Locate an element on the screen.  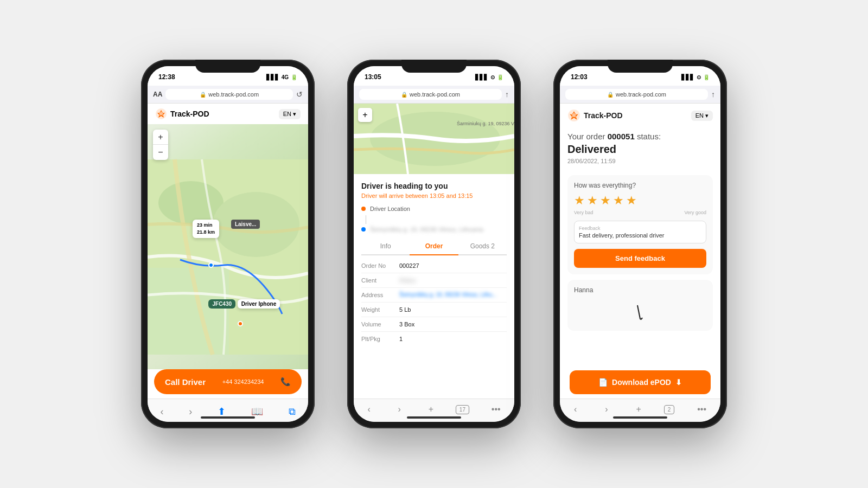
brand-row-1: Track-POD is located at coordinates (182, 114).